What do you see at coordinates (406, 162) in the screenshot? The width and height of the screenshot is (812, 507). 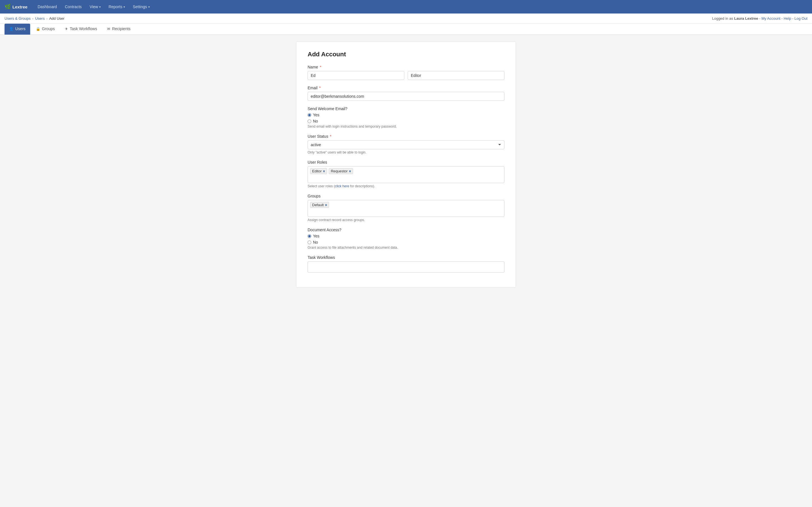 I see `user-roles-label: User Roles` at bounding box center [406, 162].